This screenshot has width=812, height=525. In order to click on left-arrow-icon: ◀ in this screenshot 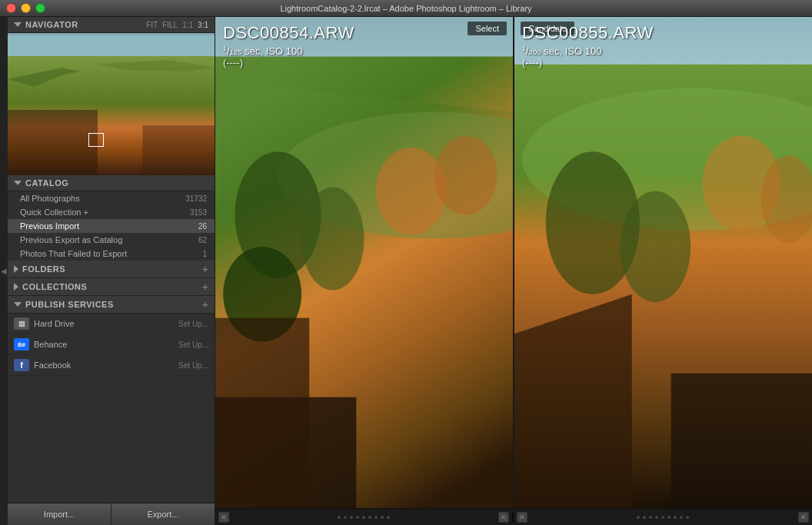, I will do `click(4, 271)`.